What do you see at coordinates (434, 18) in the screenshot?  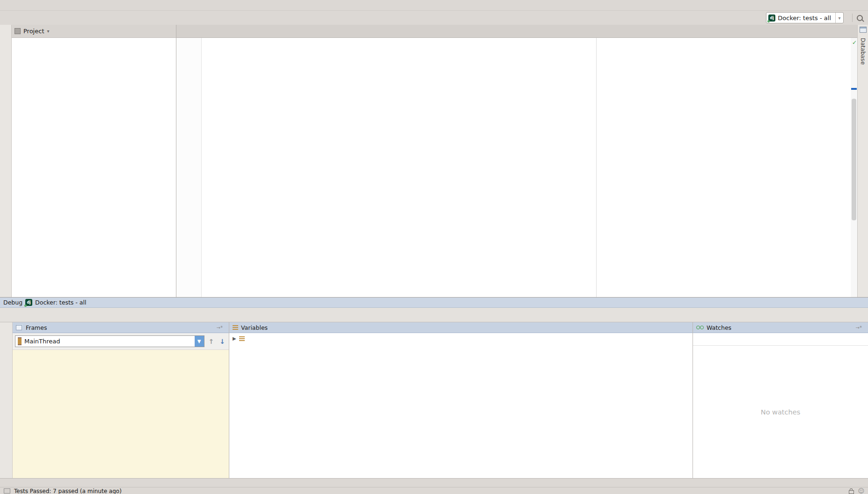 I see `navigation-bar: dj Docker: tests - all ▾` at bounding box center [434, 18].